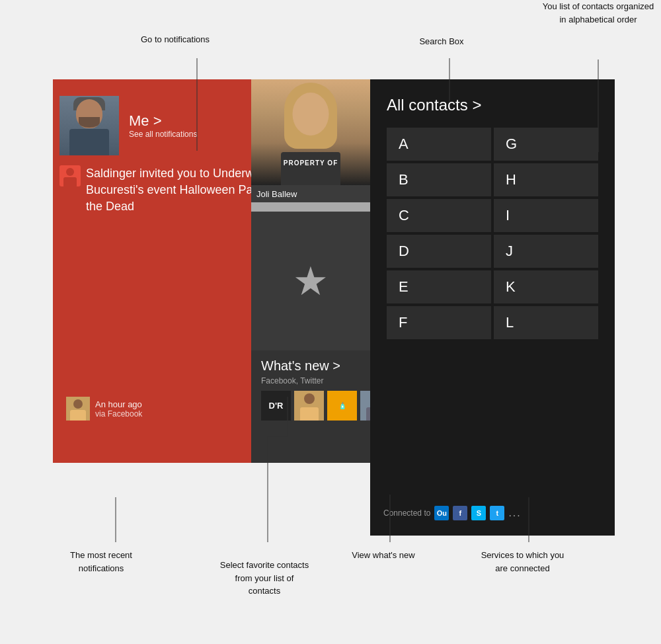 This screenshot has width=661, height=644. What do you see at coordinates (492, 513) in the screenshot?
I see `connected-bar: Connected to Ou f S t ...` at bounding box center [492, 513].